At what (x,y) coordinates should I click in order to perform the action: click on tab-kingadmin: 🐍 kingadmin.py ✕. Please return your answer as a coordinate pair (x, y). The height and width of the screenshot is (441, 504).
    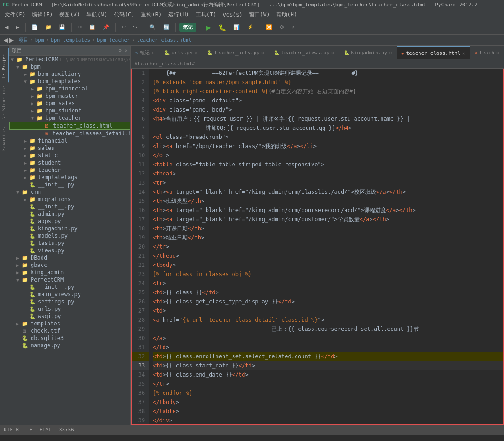
    Looking at the image, I should click on (368, 53).